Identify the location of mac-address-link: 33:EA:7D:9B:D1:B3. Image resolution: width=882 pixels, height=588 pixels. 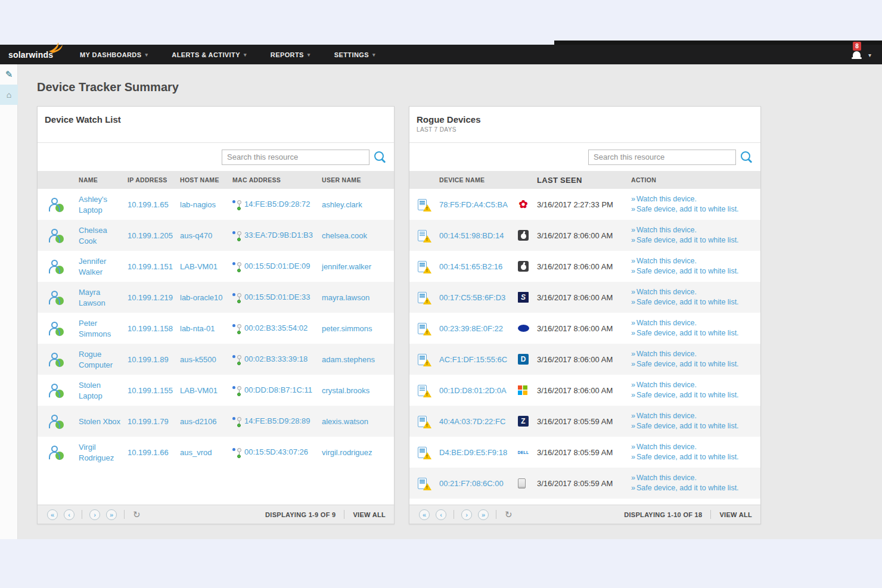
(279, 235).